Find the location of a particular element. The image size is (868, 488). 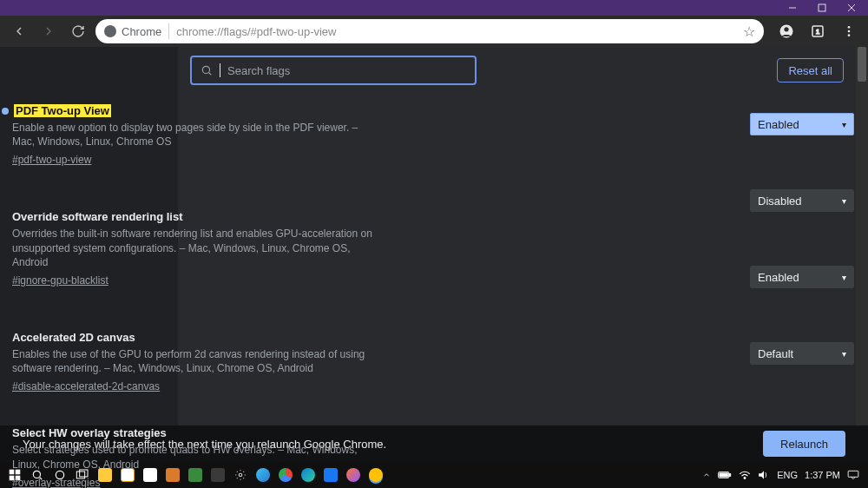

address-url: chrome://flags/#pdf-two-up-view is located at coordinates (256, 31).